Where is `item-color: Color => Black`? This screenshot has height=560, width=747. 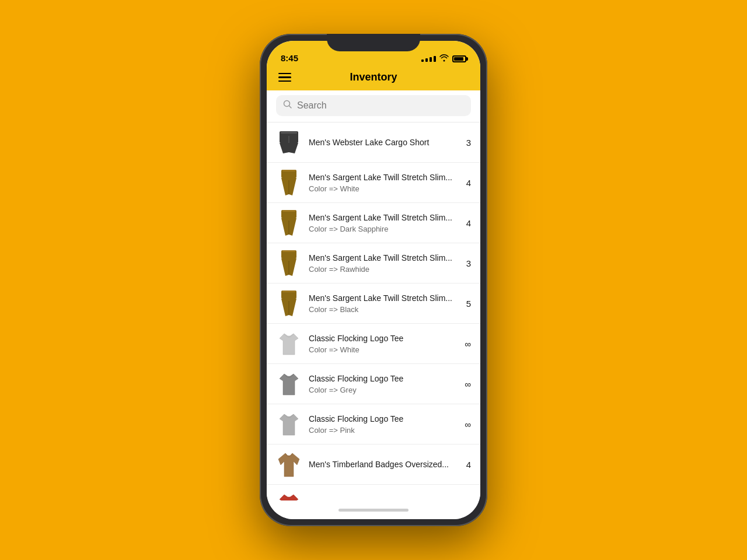 item-color: Color => Black is located at coordinates (381, 309).